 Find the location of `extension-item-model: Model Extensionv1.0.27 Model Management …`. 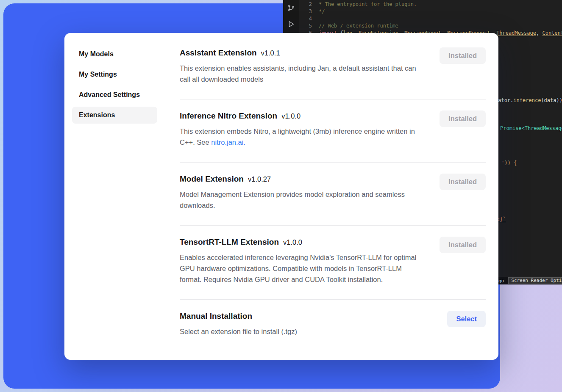

extension-item-model: Model Extensionv1.0.27 Model Management … is located at coordinates (333, 194).